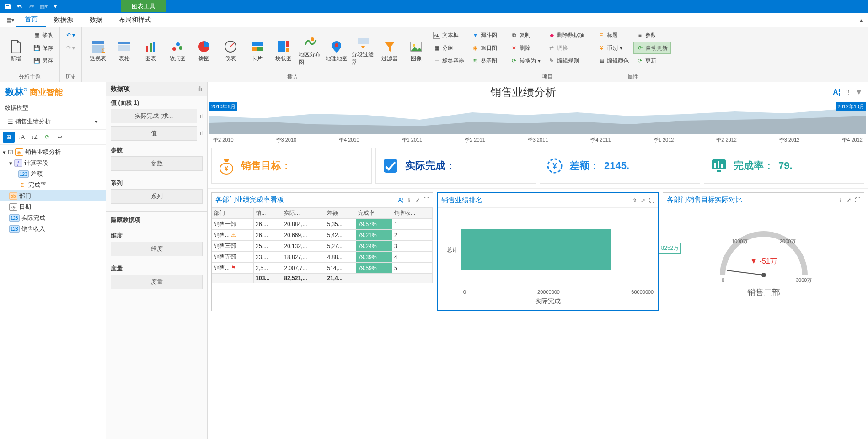 This screenshot has width=868, height=439. Describe the element at coordinates (268, 213) in the screenshot. I see `table-header: 销...` at that location.